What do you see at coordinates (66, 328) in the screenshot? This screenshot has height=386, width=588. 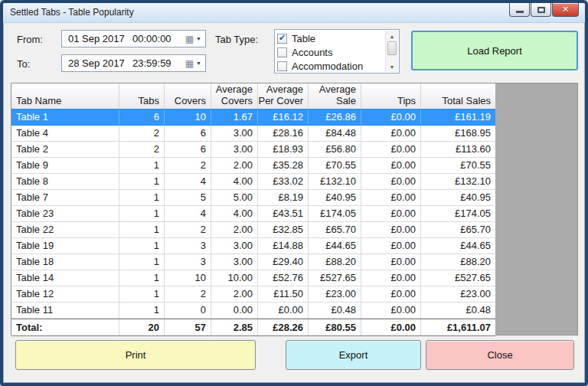 I see `total-label: Total:` at bounding box center [66, 328].